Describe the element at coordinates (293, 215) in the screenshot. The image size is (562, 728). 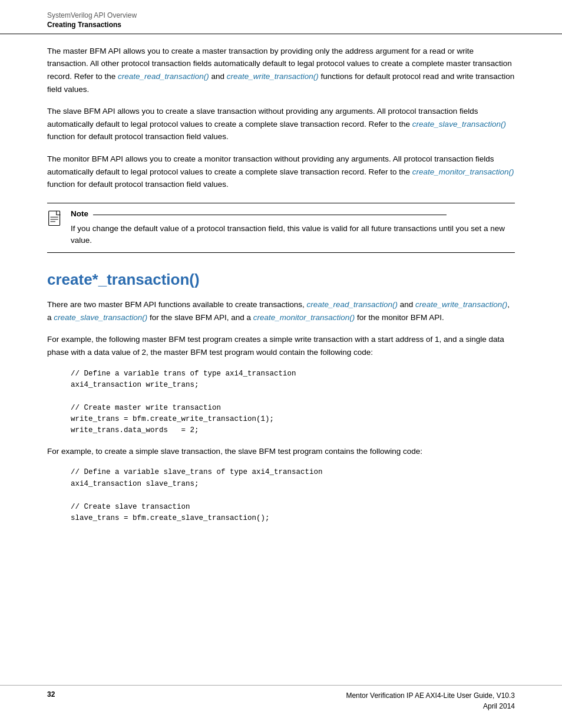
I see `note-label-line: Note` at that location.